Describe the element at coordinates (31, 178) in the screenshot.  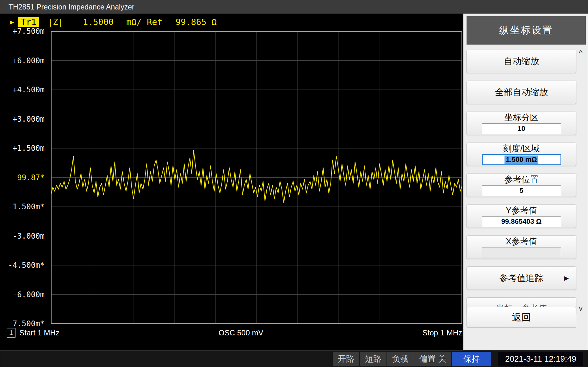
I see `y-ref-tick-label: 99.87*` at that location.